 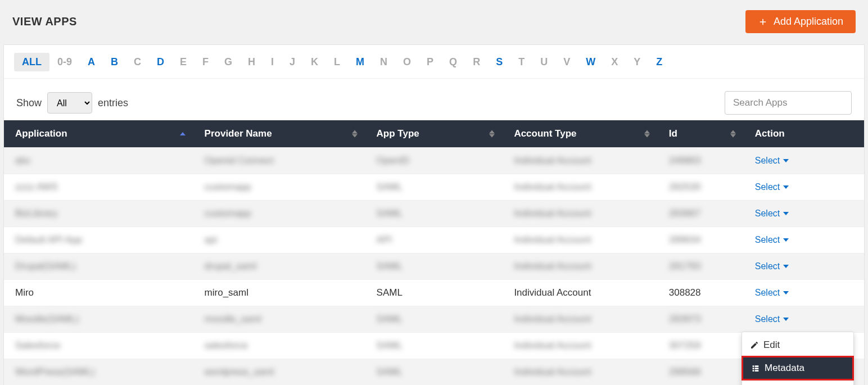 What do you see at coordinates (700, 214) in the screenshot?
I see `cell: 283667` at bounding box center [700, 214].